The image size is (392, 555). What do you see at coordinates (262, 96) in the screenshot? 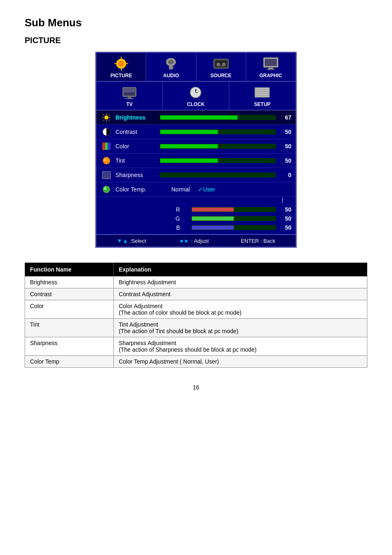
I see `tab-setup: SETUP` at bounding box center [262, 96].